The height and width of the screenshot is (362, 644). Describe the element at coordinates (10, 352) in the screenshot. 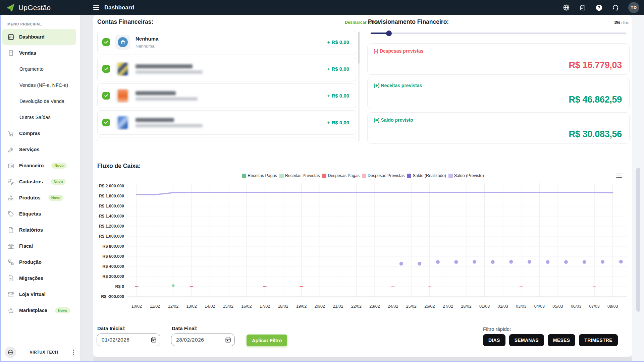

I see `briefcase-icon` at that location.